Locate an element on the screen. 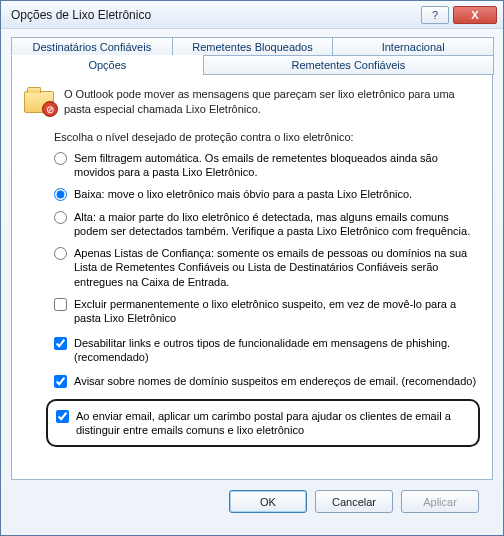 The image size is (504, 536). checkbox-postmark is located at coordinates (62, 416).